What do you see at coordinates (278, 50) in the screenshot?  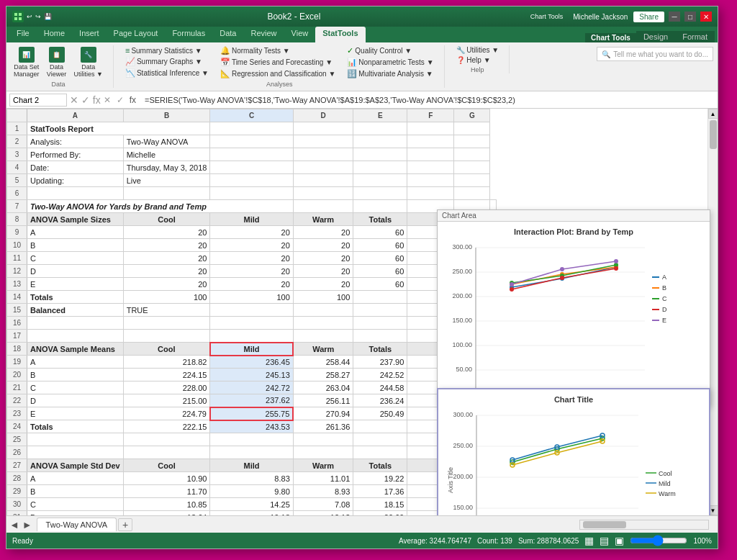 I see `normality-tests-btn: 🔔 Normality Tests ▼` at bounding box center [278, 50].